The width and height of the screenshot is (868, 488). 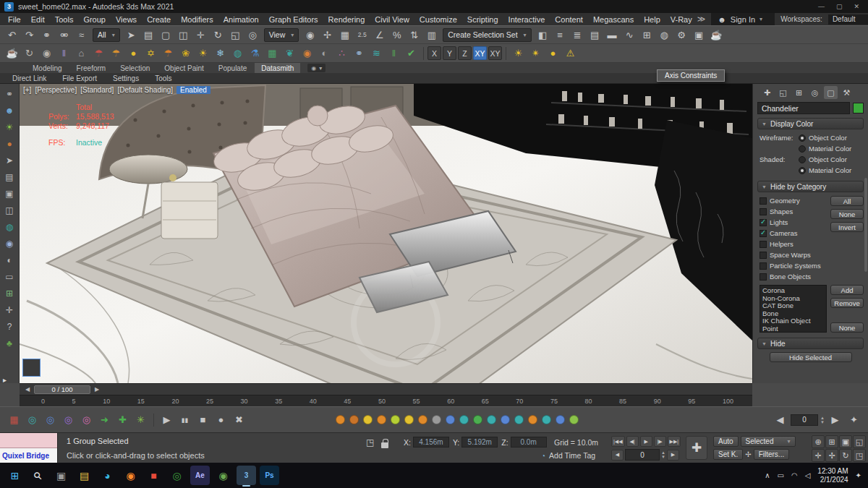 I want to click on menu-item: Content, so click(x=569, y=19).